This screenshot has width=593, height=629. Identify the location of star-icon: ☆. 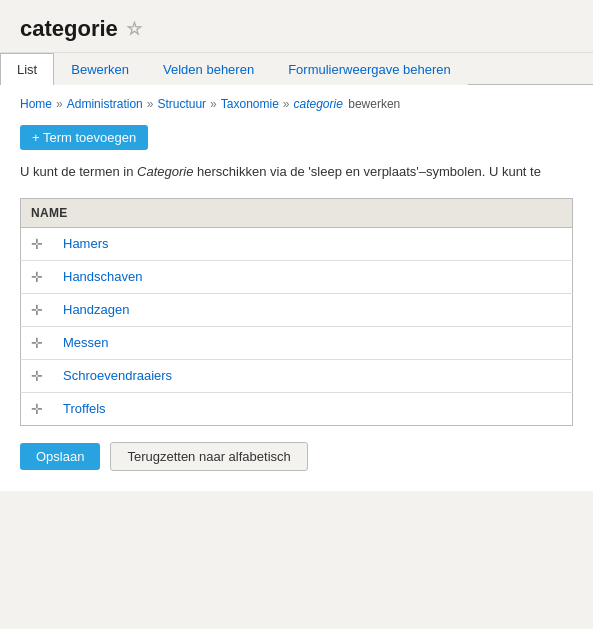
(134, 29).